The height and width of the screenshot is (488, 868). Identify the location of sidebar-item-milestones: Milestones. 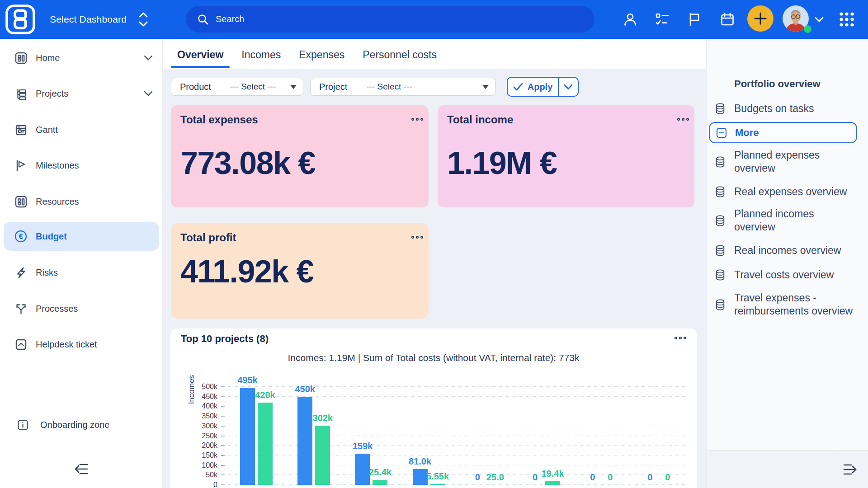
(81, 165).